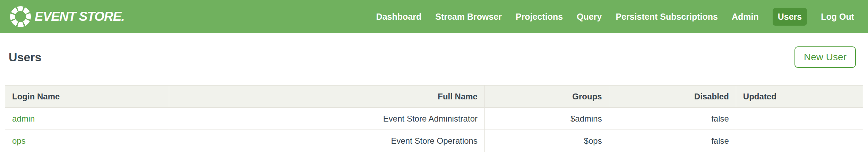  I want to click on user-link-ops: ops, so click(19, 141).